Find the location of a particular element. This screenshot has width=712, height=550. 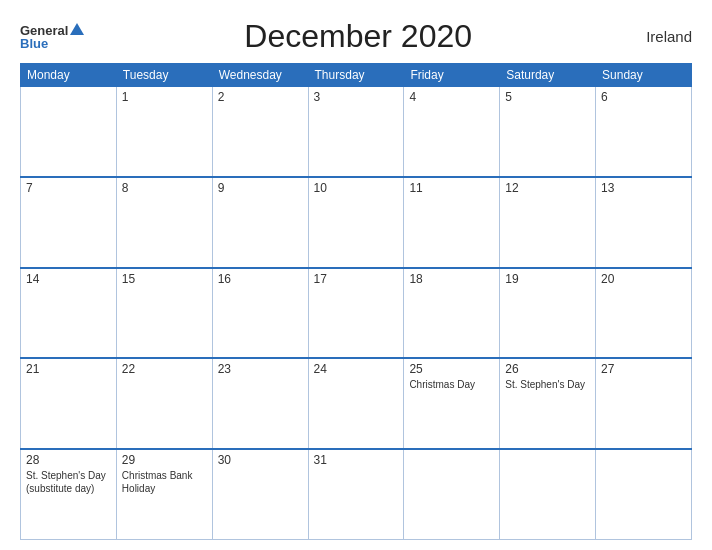

logo-triangle-icon is located at coordinates (77, 29).